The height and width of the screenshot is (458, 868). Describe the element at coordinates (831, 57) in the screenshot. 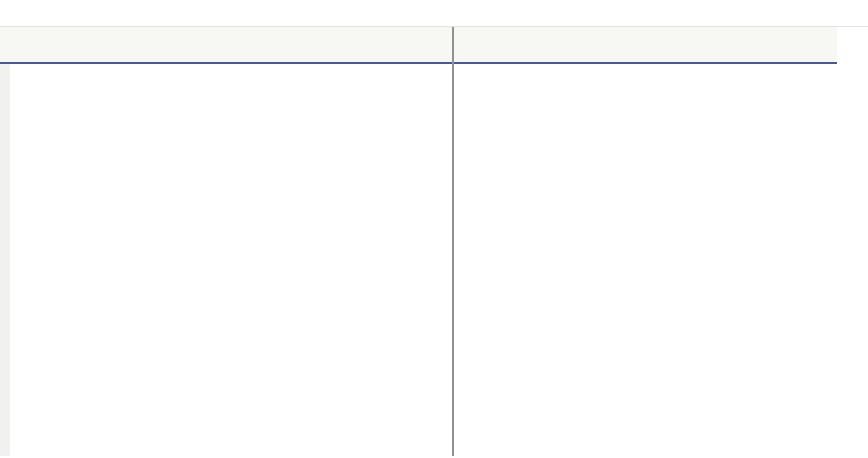

I see `close-gantt-button` at that location.